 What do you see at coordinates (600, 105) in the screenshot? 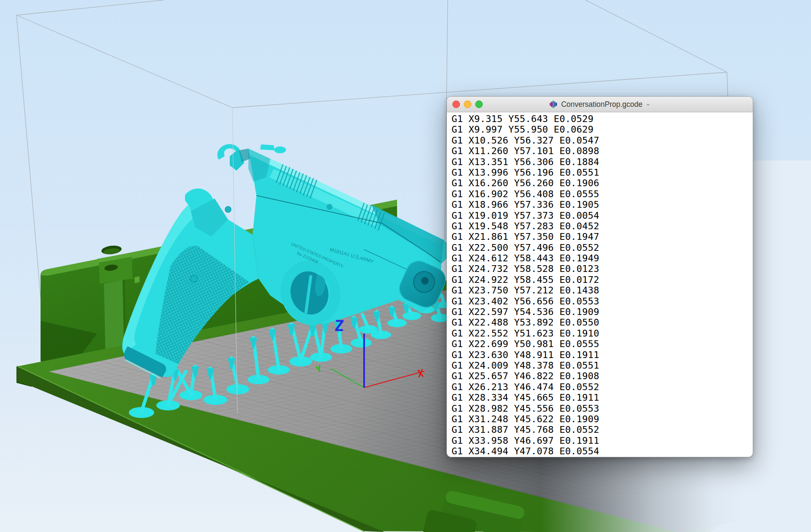
I see `window-titlebar: ConversationProp.gcode ⌄` at bounding box center [600, 105].